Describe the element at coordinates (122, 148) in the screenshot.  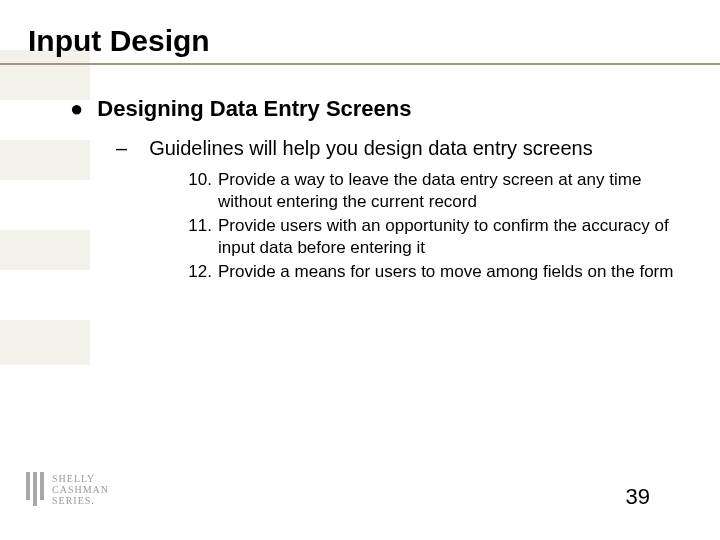
I see `dash-icon: –` at that location.